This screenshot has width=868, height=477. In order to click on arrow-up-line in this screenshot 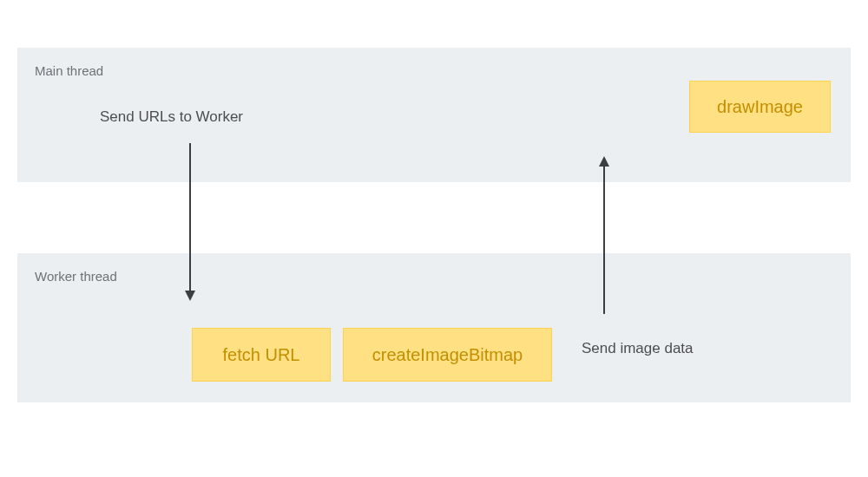, I will do `click(604, 239)`.